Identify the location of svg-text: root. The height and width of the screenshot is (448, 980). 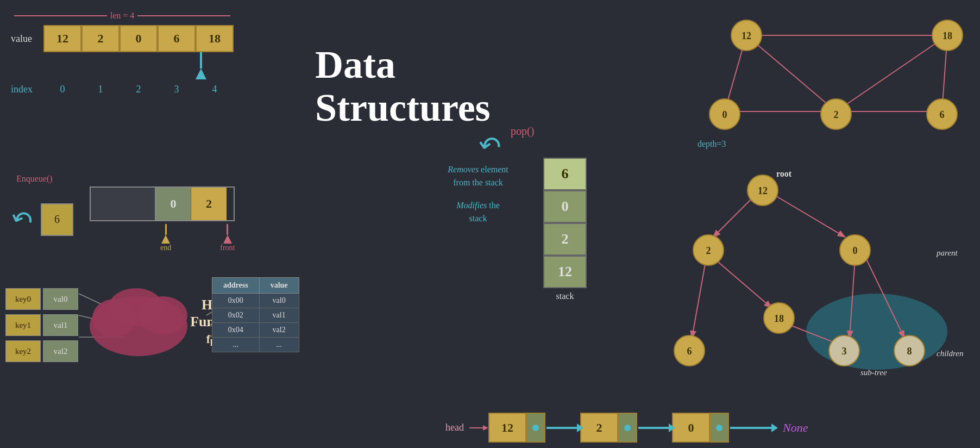
(784, 174).